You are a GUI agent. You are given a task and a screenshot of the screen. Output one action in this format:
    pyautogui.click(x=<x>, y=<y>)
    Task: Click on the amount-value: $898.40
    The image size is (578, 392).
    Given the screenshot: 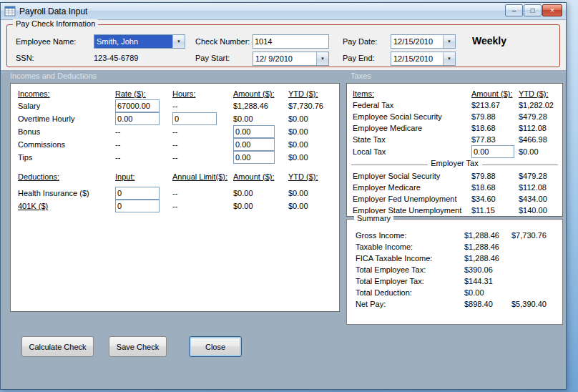 What is the action you would take?
    pyautogui.click(x=488, y=304)
    